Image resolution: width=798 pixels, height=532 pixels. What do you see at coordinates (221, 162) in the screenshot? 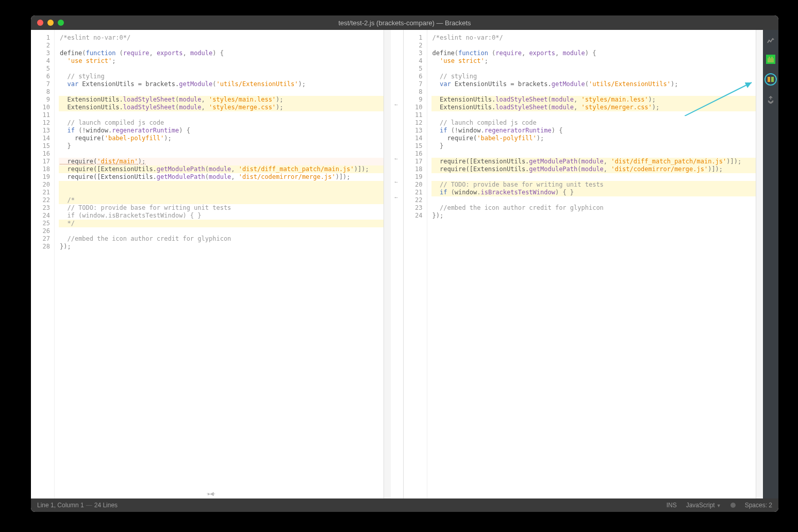
I see `code-line: require('dist/main');` at bounding box center [221, 162].